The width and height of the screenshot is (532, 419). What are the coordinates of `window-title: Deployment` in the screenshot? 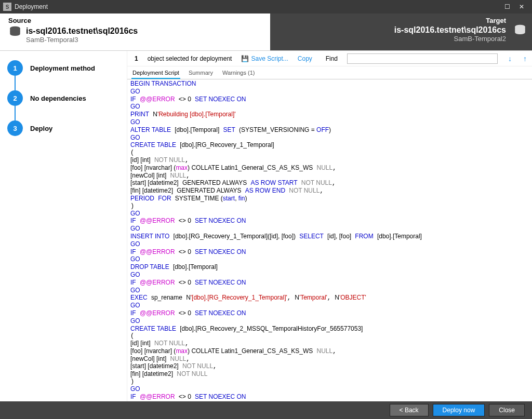 It's located at (257, 7).